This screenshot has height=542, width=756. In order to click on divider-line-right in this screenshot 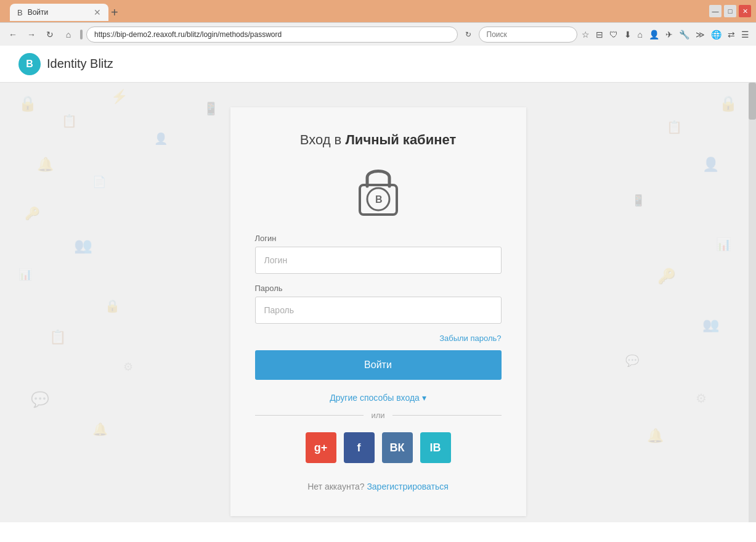, I will do `click(447, 416)`.